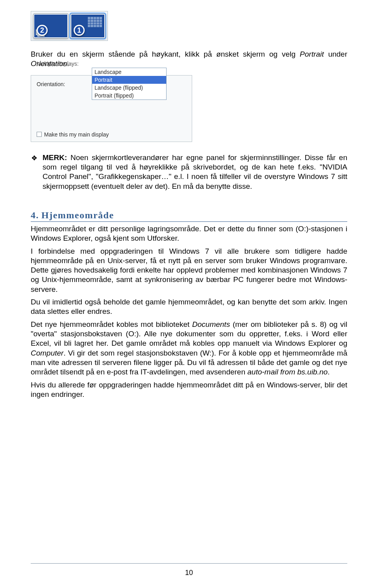 This screenshot has width=378, height=588. What do you see at coordinates (64, 84) in the screenshot?
I see `orientation-label: Orientation:` at bounding box center [64, 84].